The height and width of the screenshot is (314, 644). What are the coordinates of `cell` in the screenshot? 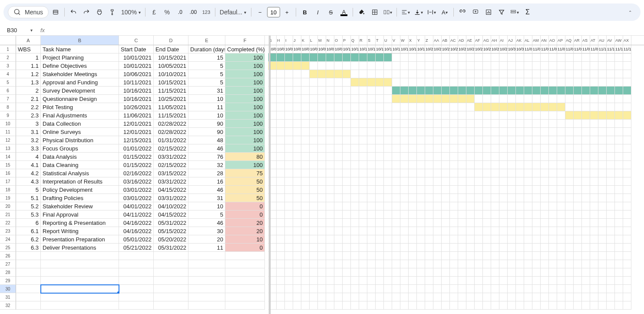 It's located at (80, 281).